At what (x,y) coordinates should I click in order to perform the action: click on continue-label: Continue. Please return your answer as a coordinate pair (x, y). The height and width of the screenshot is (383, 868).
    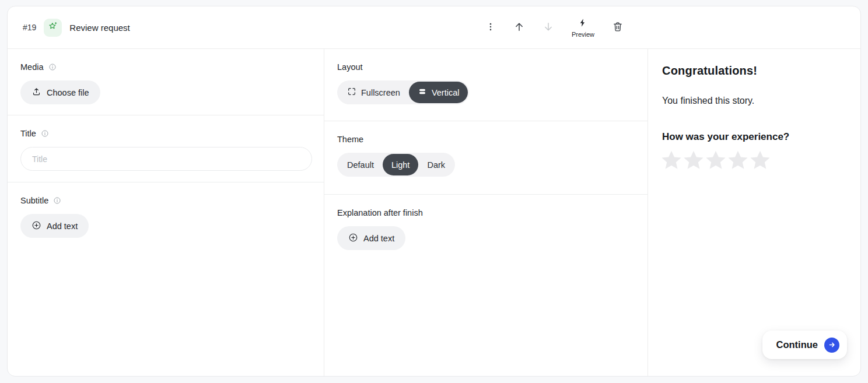
    Looking at the image, I should click on (797, 345).